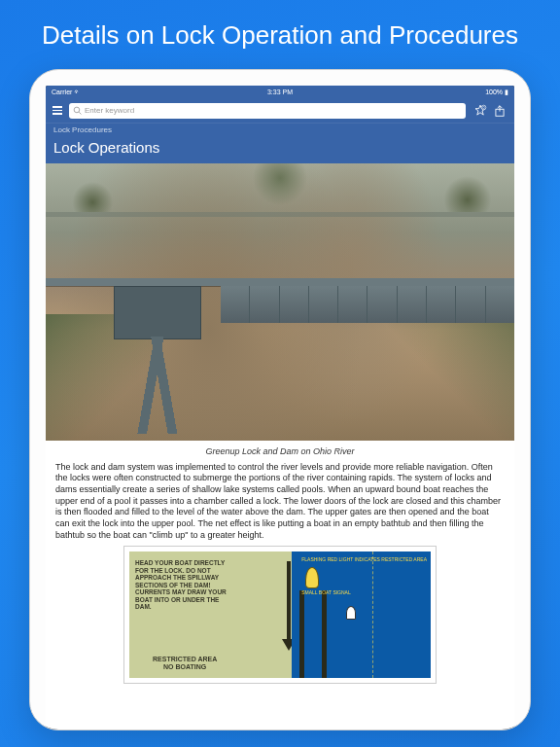 The image size is (560, 747). I want to click on diagram-restricted-text: RESTRICTED AREANO BOATING, so click(185, 663).